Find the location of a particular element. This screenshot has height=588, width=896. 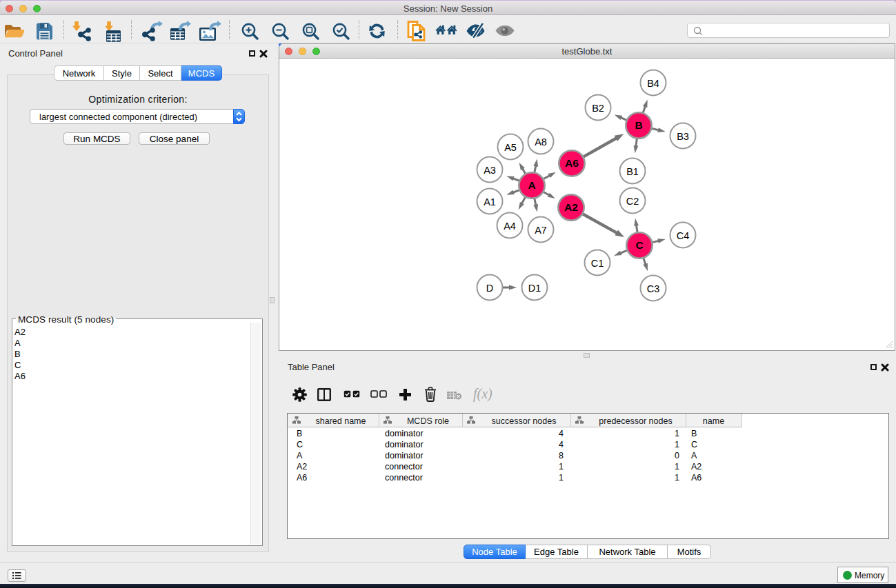

svg-text: A is located at coordinates (531, 185).